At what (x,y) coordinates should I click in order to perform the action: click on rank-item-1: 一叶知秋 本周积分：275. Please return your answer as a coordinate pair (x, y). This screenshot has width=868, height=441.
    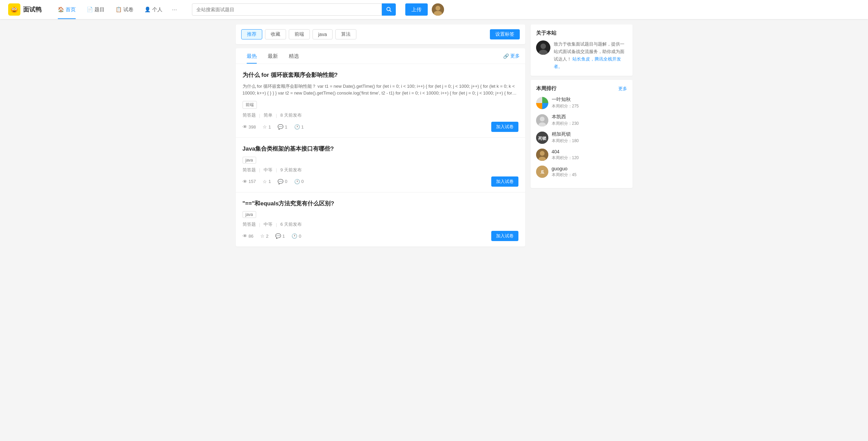
    Looking at the image, I should click on (582, 103).